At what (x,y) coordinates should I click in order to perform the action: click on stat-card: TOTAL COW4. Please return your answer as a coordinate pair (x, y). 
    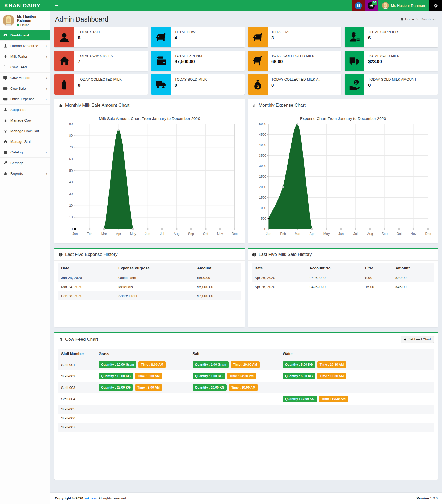
    Looking at the image, I should click on (198, 37).